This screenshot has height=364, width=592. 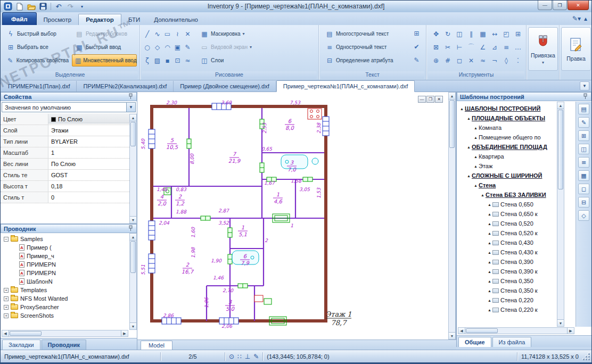 I want to click on status-sheet-counter: 2/5, so click(x=193, y=357).